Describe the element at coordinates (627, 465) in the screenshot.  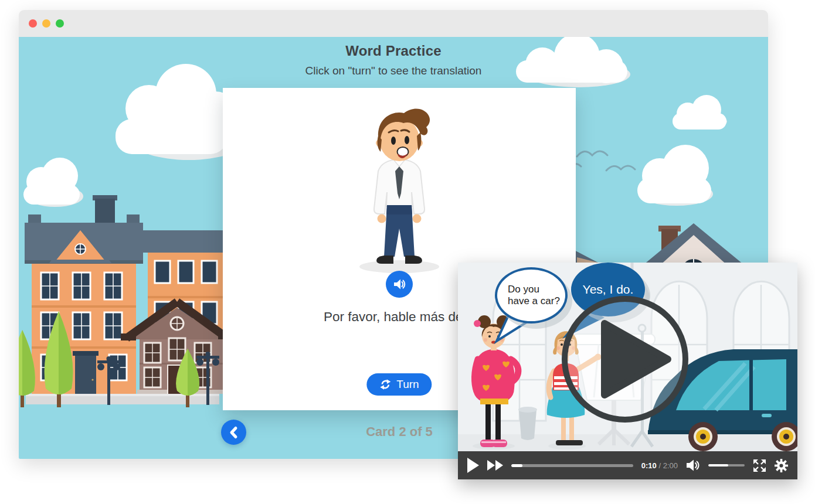
I see `video-controls-bar: 0:10 / 2:00` at that location.